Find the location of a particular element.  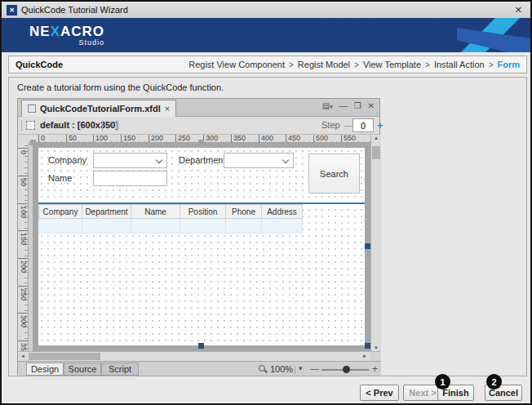

grid-header-address: Address is located at coordinates (282, 211).